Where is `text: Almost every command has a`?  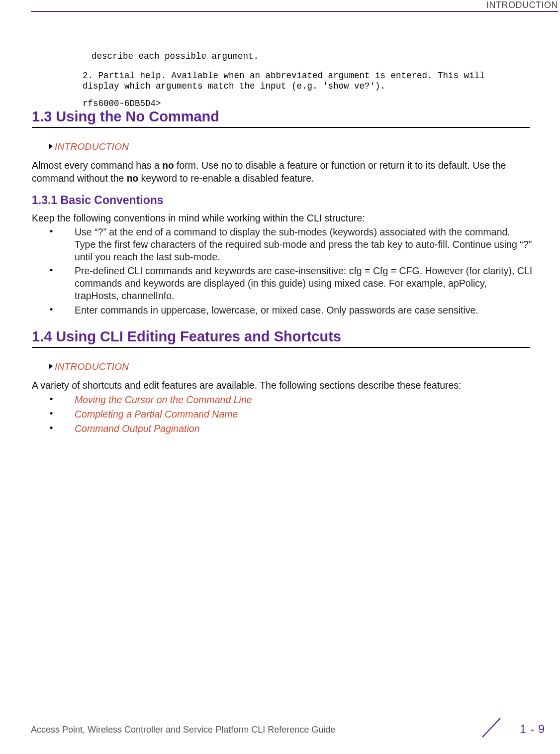
text: Almost every command has a is located at coordinates (97, 165).